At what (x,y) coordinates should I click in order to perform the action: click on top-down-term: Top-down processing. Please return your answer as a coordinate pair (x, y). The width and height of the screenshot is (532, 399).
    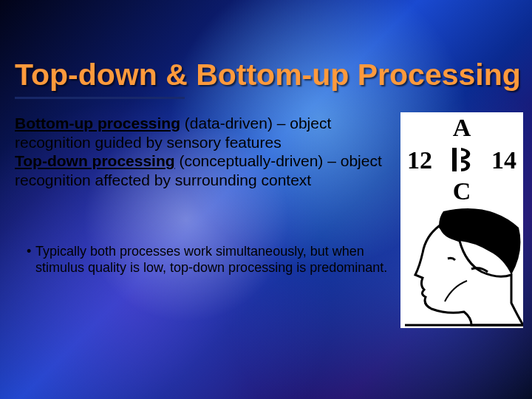
    Looking at the image, I should click on (95, 161).